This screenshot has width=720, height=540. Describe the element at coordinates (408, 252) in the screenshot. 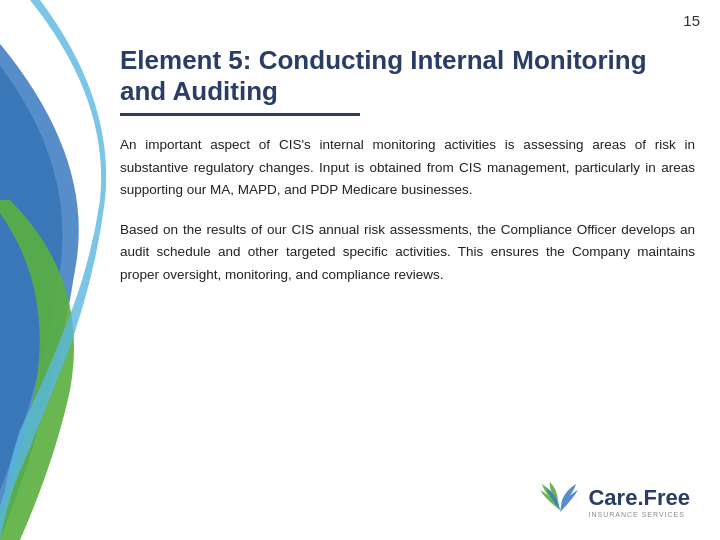

I see `paragraph-2: Based on the results of our CIS annual r…` at that location.